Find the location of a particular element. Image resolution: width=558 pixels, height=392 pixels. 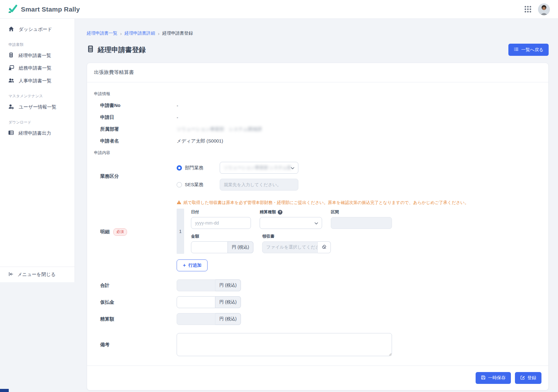

people-icon is located at coordinates (11, 81).